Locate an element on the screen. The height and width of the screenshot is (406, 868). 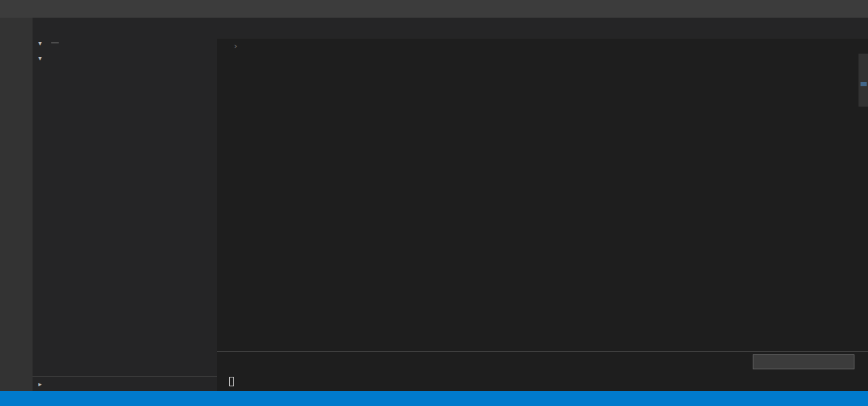
bottom-panel is located at coordinates (542, 371).